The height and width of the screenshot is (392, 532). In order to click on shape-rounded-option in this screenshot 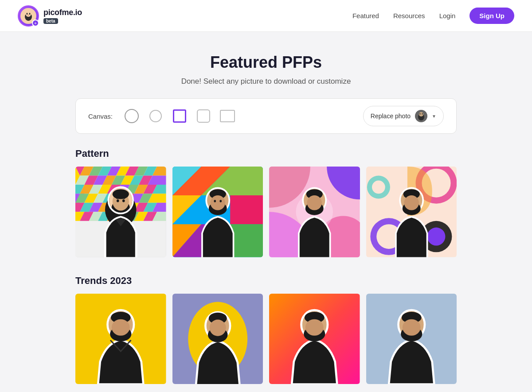, I will do `click(203, 116)`.